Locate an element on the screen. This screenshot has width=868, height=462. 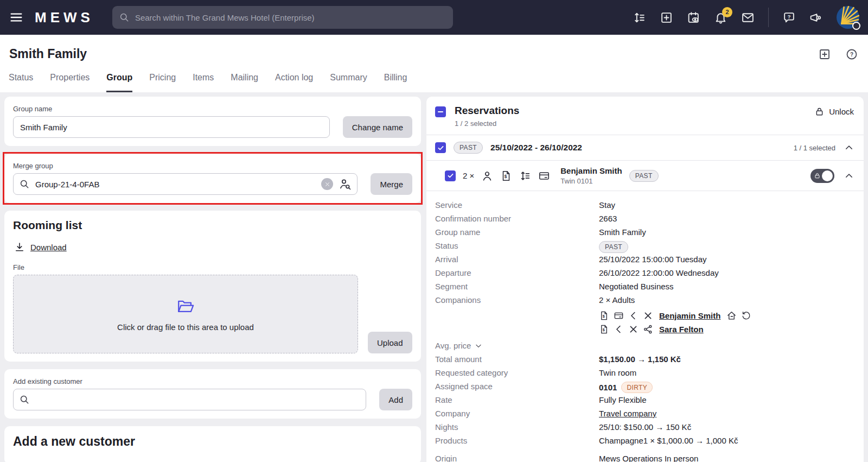
clear-icon is located at coordinates (327, 184).